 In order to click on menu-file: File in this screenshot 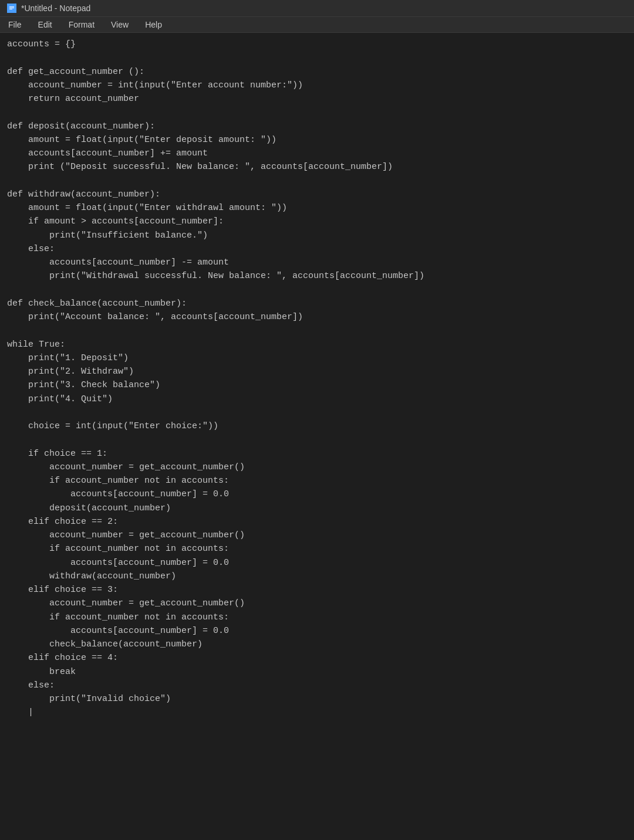, I will do `click(15, 25)`.